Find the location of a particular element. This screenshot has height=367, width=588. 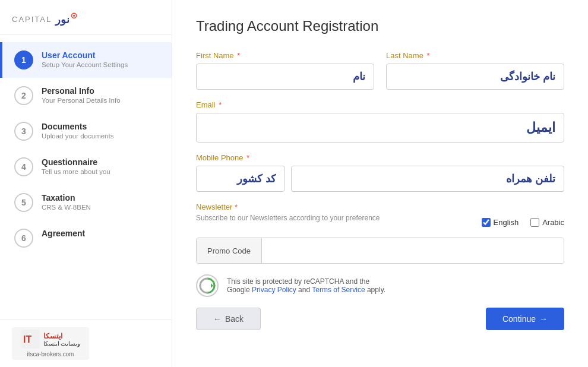

step-title-5: Taxation is located at coordinates (101, 198).